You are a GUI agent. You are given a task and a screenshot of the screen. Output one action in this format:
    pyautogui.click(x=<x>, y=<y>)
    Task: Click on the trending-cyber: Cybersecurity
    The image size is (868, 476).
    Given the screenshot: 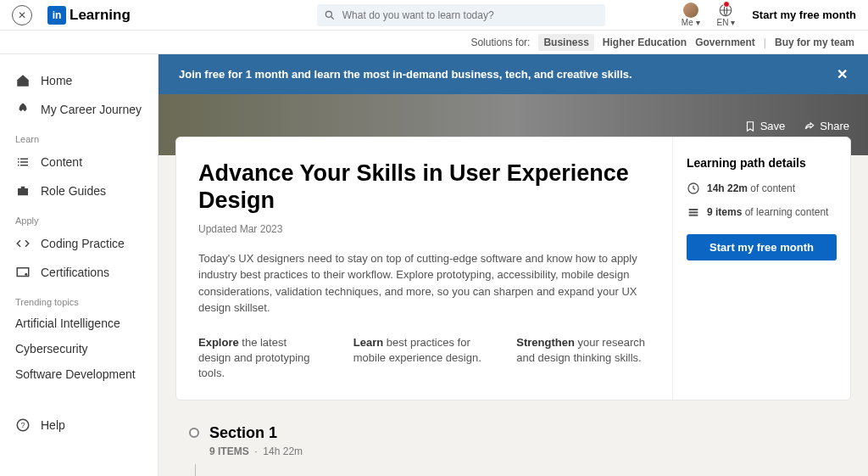 What is the action you would take?
    pyautogui.click(x=79, y=349)
    